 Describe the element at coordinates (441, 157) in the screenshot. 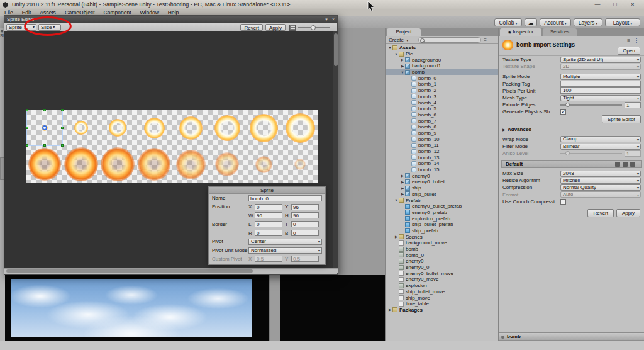

I see `project-item-bomb-13: bomb_13` at that location.